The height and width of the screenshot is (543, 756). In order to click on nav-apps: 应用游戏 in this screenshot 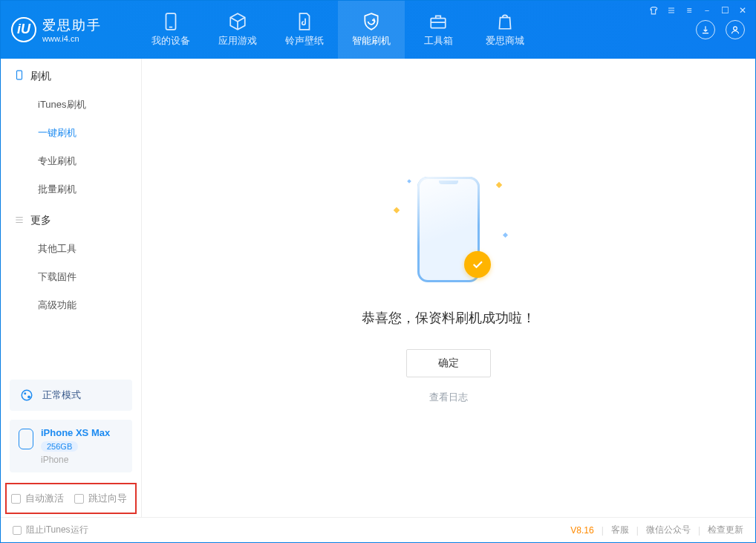, I will do `click(238, 30)`.